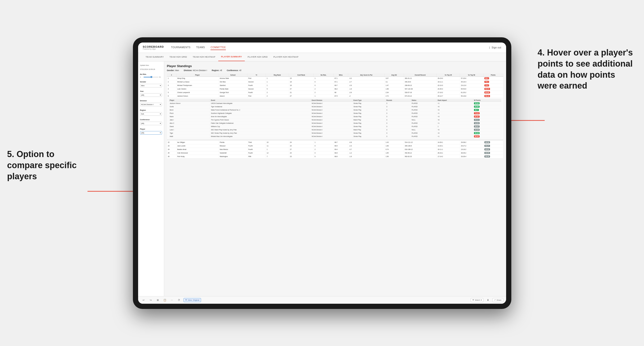 The height and width of the screenshot is (346, 644). Describe the element at coordinates (335, 118) in the screenshot. I see `expanded-cell: Player Event Event Division Event Type R…` at that location.